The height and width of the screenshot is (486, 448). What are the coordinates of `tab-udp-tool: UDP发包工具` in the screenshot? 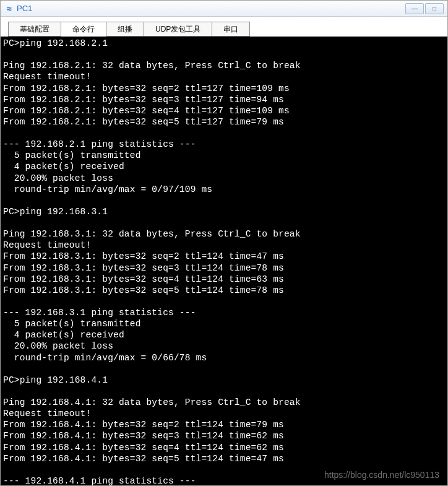 It's located at (178, 29).